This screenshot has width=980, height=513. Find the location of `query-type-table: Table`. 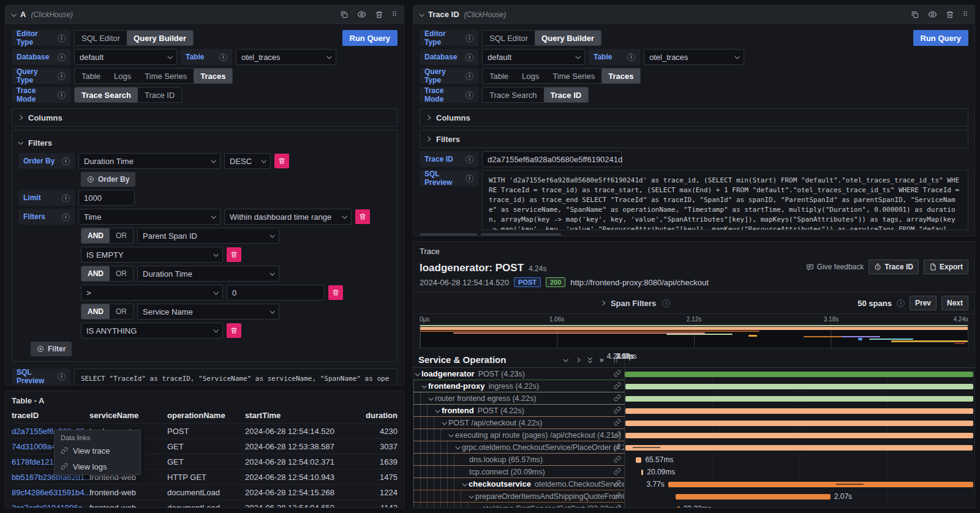

query-type-table: Table is located at coordinates (91, 76).